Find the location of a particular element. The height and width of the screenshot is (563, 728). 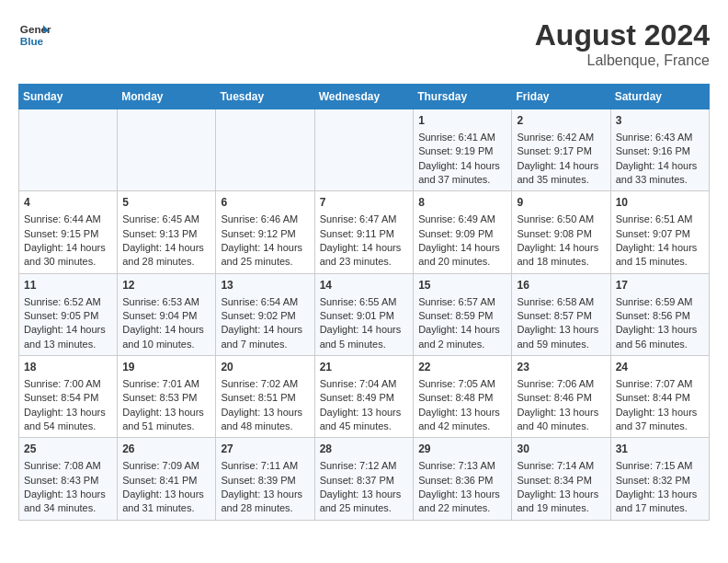

day-number: 7 is located at coordinates (364, 202).